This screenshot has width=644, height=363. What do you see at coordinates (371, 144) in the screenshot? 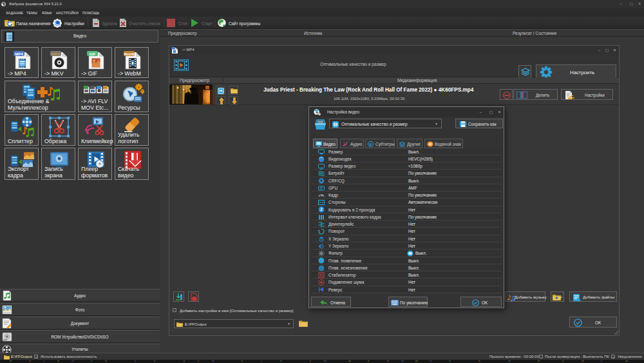
I see `svg-text: B` at bounding box center [371, 144].